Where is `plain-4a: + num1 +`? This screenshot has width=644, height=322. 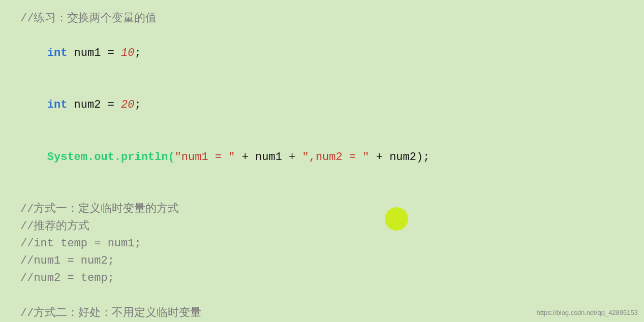 plain-4a: + num1 + is located at coordinates (268, 157).